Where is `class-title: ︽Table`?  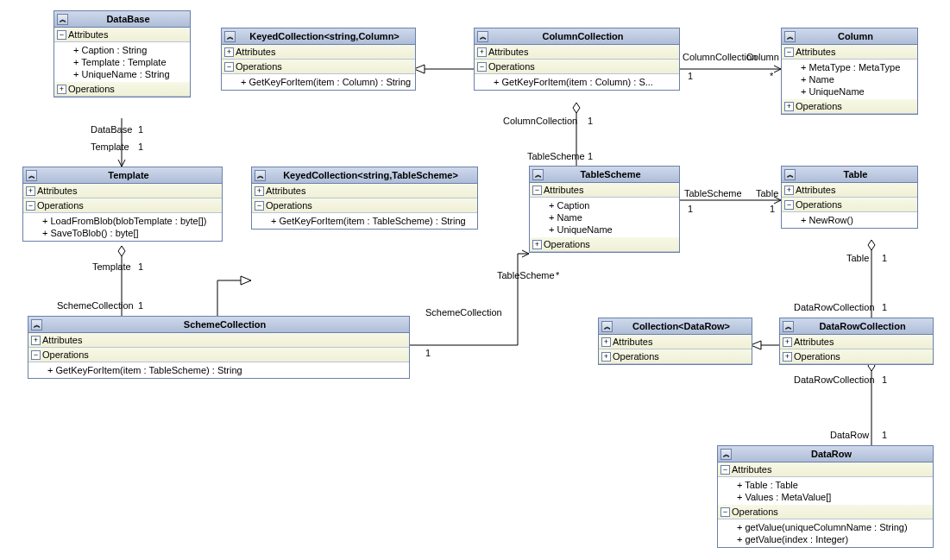
class-title: ︽Table is located at coordinates (849, 174).